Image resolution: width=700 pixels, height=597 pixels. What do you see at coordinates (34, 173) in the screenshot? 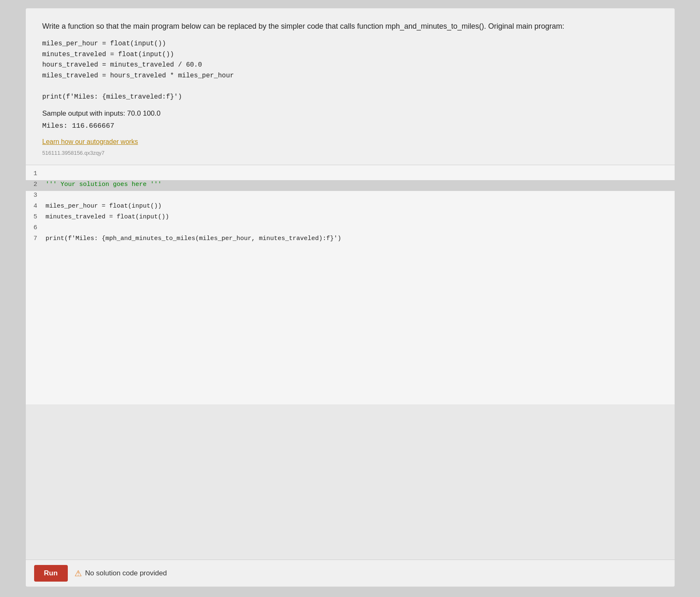
I see `line-number: 1` at bounding box center [34, 173].